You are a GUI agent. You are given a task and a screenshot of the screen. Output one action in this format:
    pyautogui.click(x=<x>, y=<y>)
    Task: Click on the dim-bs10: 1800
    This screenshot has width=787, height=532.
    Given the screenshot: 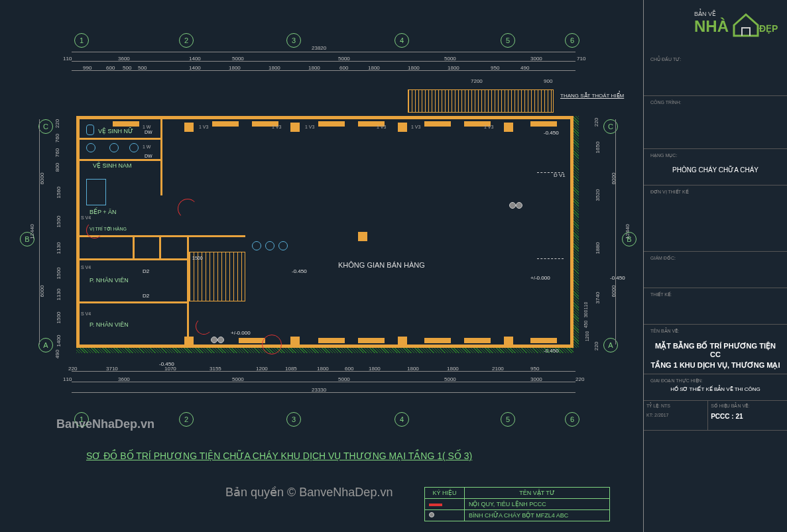 What is the action you would take?
    pyautogui.click(x=453, y=368)
    